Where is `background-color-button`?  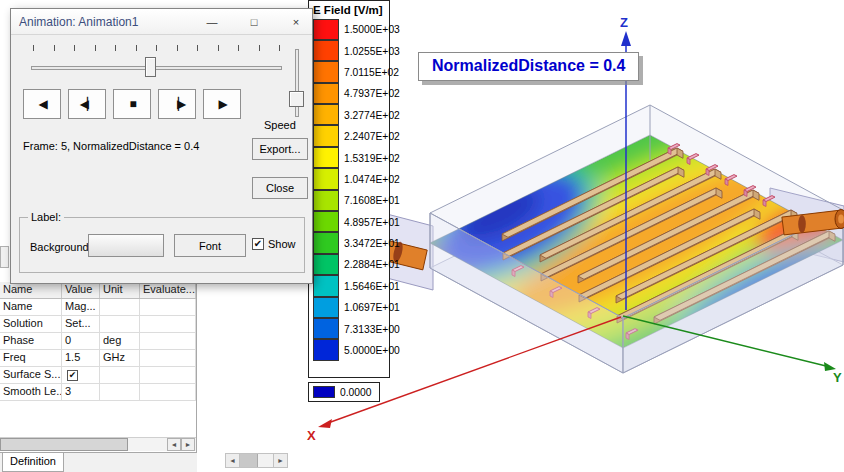
background-color-button is located at coordinates (126, 246).